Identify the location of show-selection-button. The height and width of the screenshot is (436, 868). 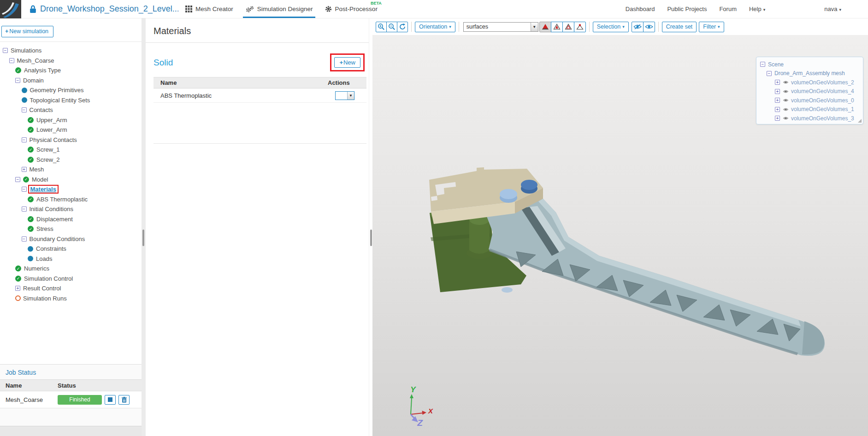
(649, 27).